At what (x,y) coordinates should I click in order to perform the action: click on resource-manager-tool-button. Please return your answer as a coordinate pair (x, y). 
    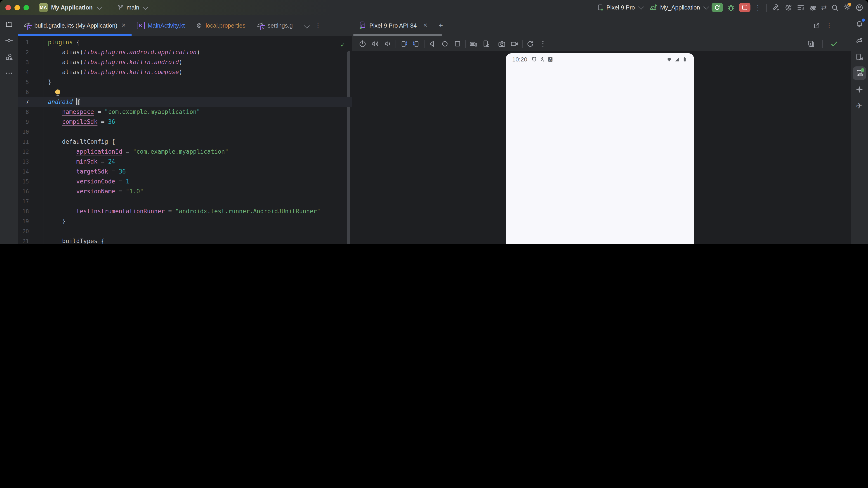
    Looking at the image, I should click on (9, 57).